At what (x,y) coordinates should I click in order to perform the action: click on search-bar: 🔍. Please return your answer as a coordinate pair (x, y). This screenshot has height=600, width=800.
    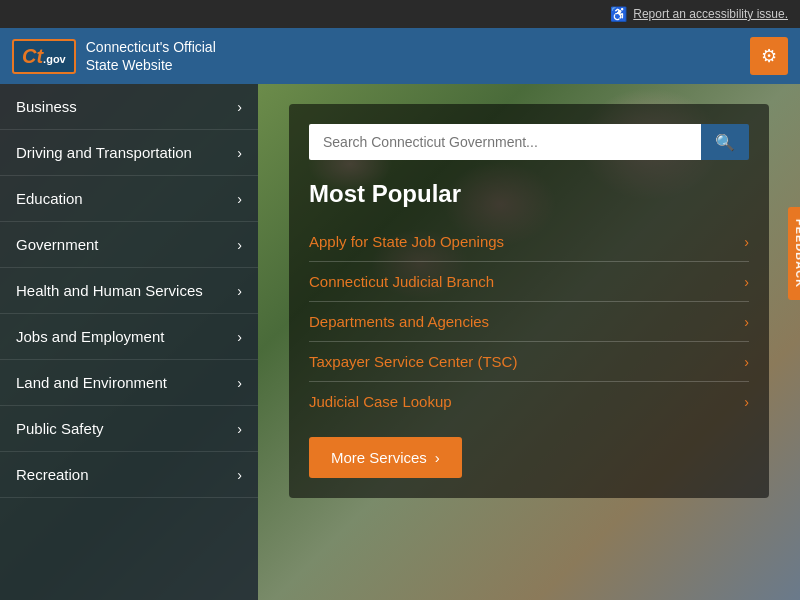
    Looking at the image, I should click on (529, 142).